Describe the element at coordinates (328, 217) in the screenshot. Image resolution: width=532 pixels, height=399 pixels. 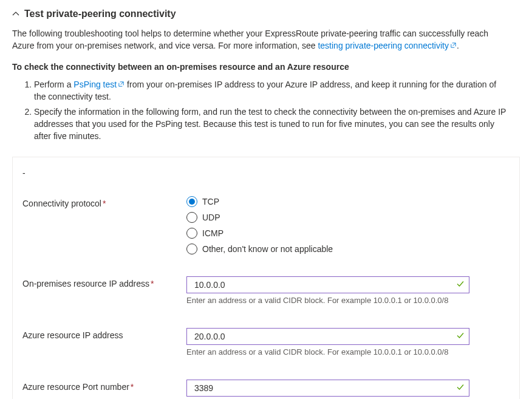
I see `radio-udp: UDP` at that location.